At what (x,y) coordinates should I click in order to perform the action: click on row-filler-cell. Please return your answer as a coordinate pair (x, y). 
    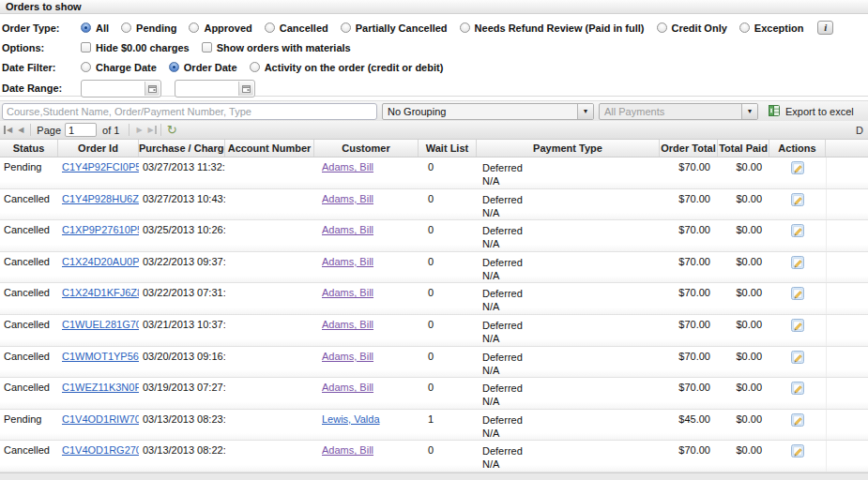
    Looking at the image, I should click on (846, 456).